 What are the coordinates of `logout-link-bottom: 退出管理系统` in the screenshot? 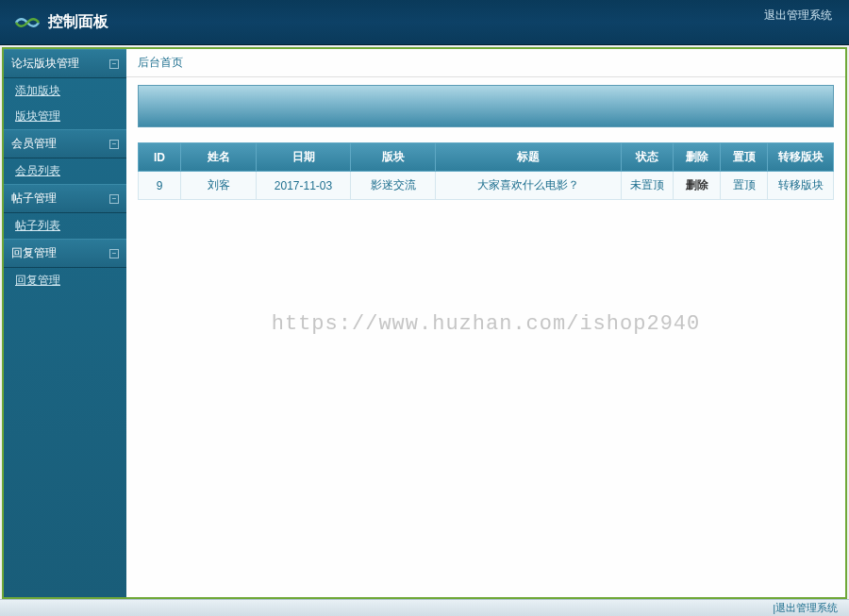 It's located at (807, 608).